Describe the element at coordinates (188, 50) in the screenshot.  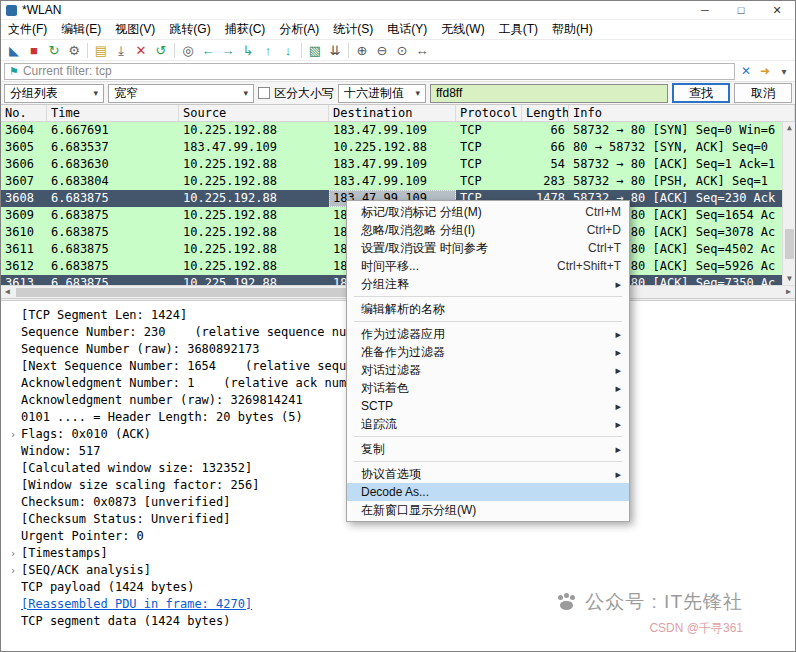
I see `find-packet-icon: ◎` at that location.